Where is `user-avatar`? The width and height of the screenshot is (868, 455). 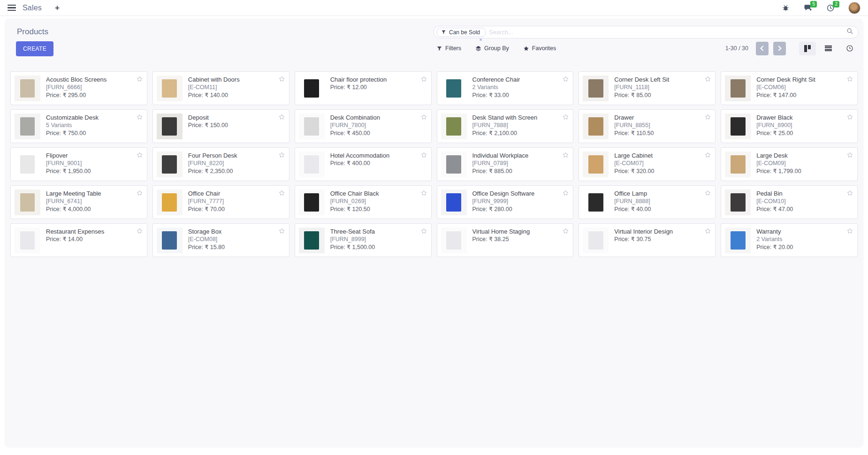 user-avatar is located at coordinates (854, 8).